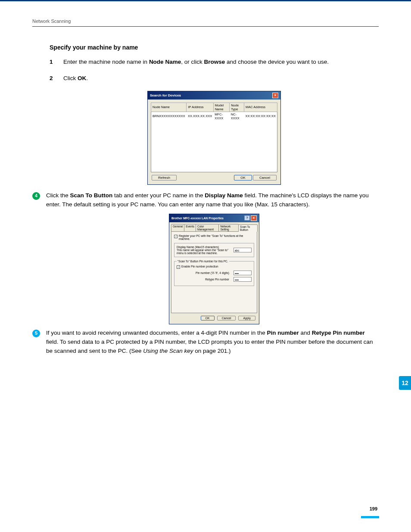 Image resolution: width=411 pixels, height=532 pixels. I want to click on dialog-titlebar: Search for Devices ×, so click(214, 96).